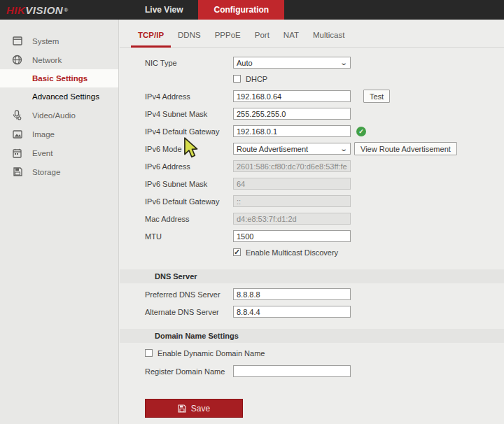  What do you see at coordinates (189, 114) in the screenshot?
I see `ipv4-subnet-mask-label: IPv4 Subnet Mask` at bounding box center [189, 114].